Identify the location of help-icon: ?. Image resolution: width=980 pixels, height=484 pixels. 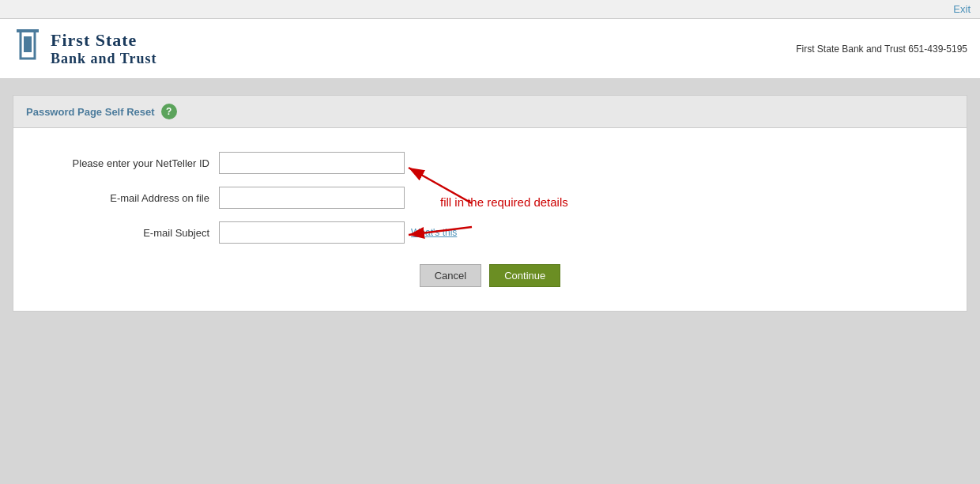
(169, 112).